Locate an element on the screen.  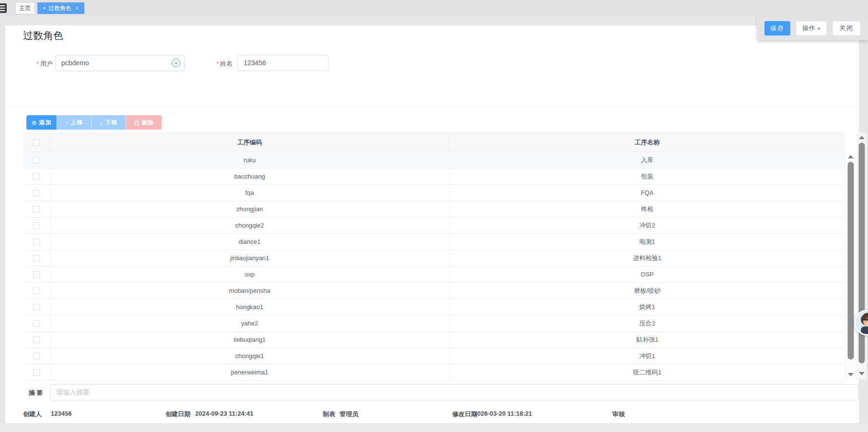
operation-dropdown-button: 操作 ▾ is located at coordinates (811, 28).